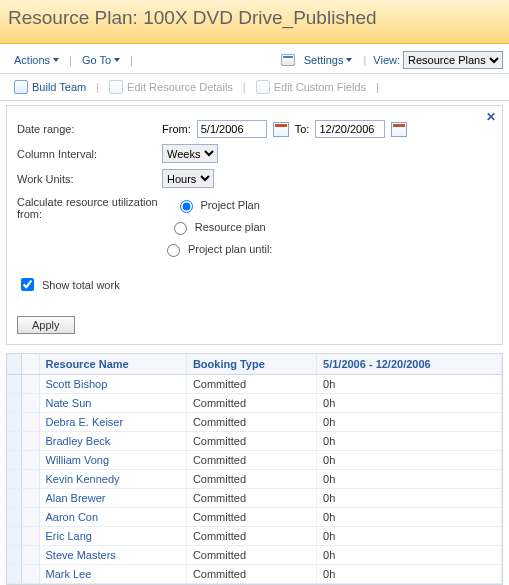 This screenshot has height=585, width=509. What do you see at coordinates (76, 498) in the screenshot?
I see `resource-name-link: Alan Brewer` at bounding box center [76, 498].